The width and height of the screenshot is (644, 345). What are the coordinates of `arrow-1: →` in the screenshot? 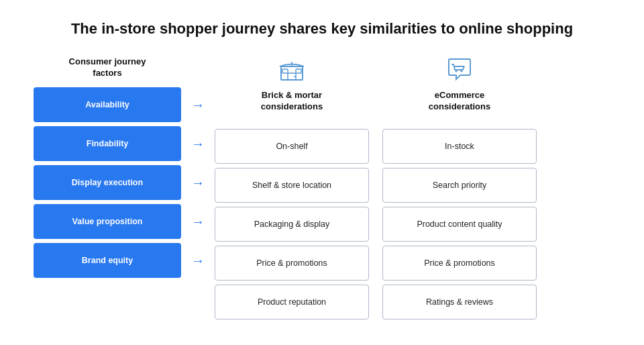 It's located at (198, 105).